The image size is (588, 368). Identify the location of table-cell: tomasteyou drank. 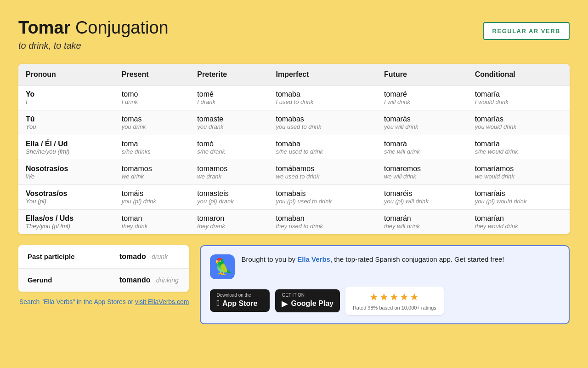
(229, 122).